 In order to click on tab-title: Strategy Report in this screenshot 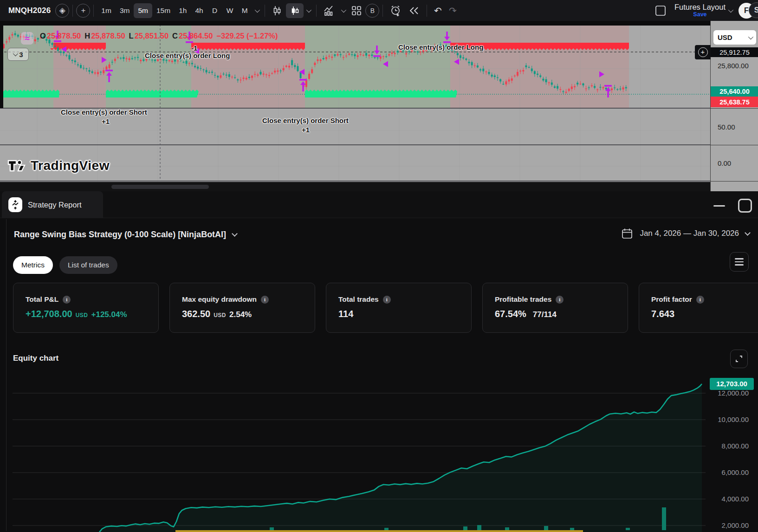, I will do `click(55, 205)`.